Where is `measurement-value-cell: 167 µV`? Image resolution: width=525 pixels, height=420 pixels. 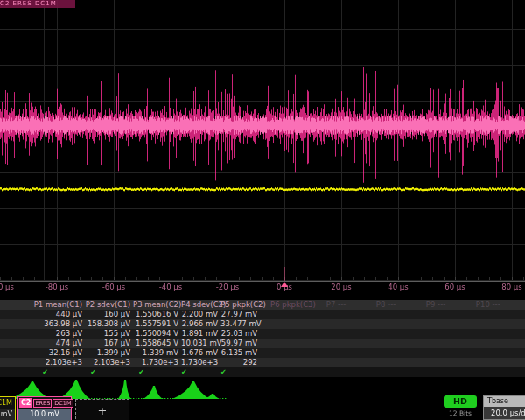 measurement-value-cell: 167 µV is located at coordinates (108, 343).